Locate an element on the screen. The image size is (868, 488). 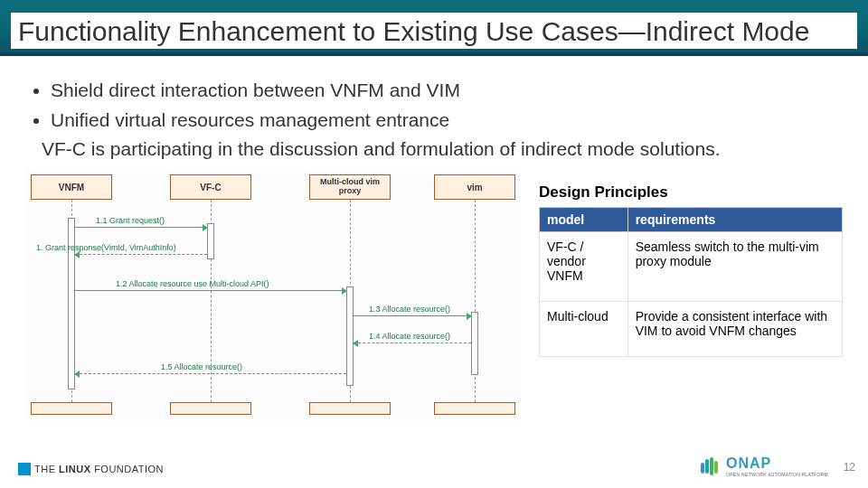
linux-foundation-logo: THETHE LINUX FOUNDATION LINUX FOUNDATION is located at coordinates (90, 469).